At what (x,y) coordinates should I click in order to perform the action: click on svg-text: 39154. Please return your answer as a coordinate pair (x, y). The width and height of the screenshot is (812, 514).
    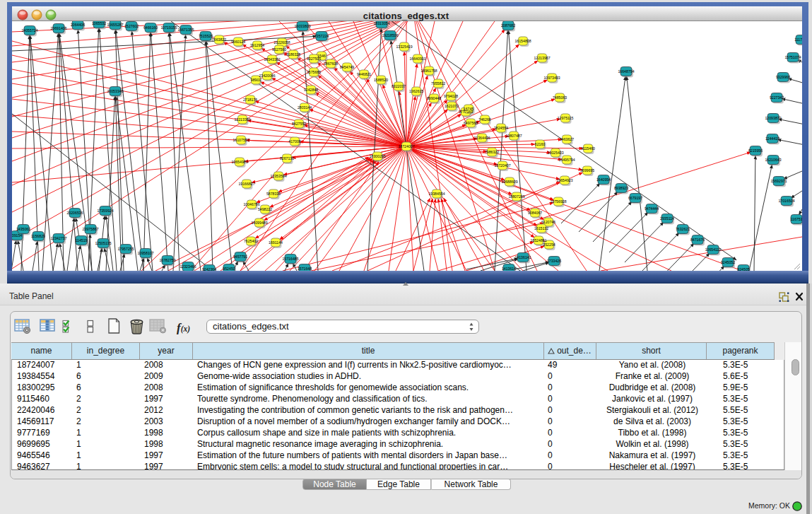
    Looking at the image, I should click on (17, 235).